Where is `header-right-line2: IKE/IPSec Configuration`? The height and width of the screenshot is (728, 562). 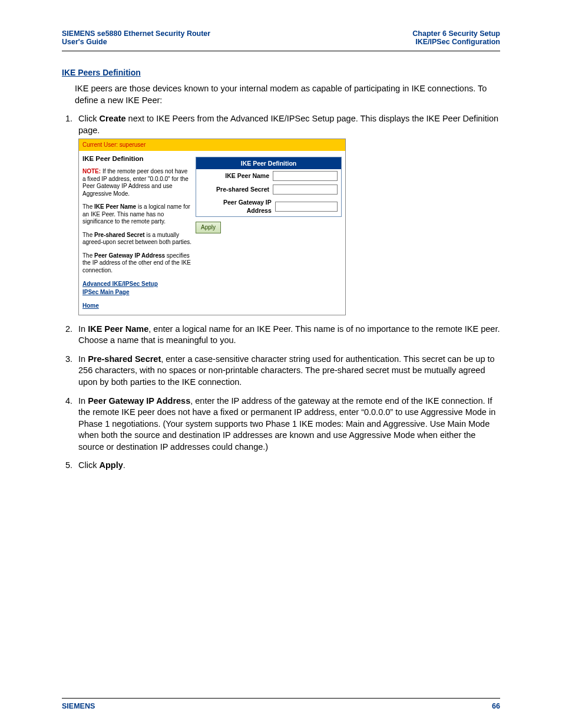 header-right-line2: IKE/IPSec Configuration is located at coordinates (458, 42).